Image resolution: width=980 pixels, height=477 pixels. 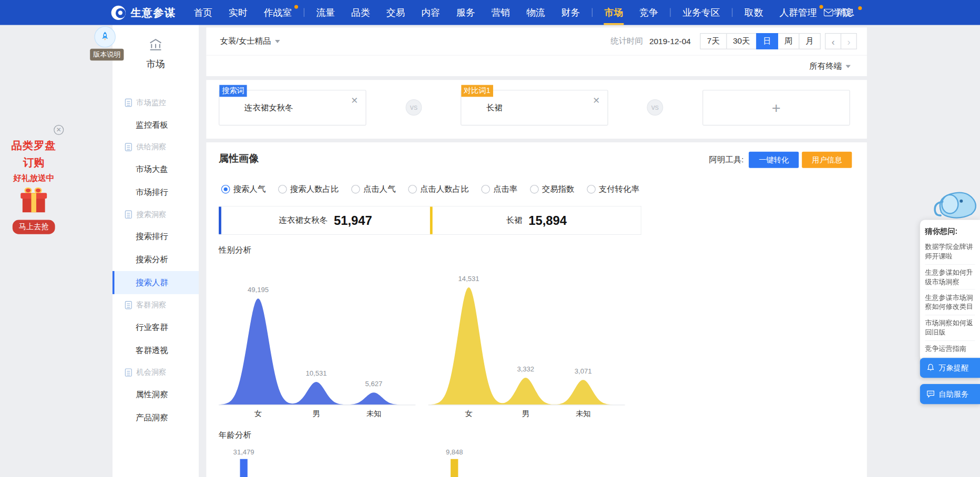 I want to click on compare-cell: 连衣裙女秋冬51,947, so click(x=324, y=220).